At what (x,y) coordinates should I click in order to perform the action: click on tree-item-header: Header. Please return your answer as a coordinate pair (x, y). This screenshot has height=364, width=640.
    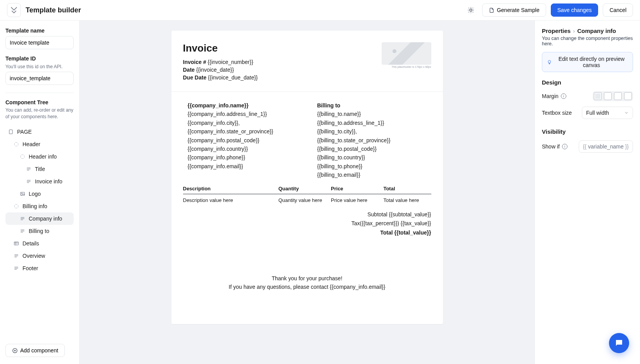
    Looking at the image, I should click on (40, 144).